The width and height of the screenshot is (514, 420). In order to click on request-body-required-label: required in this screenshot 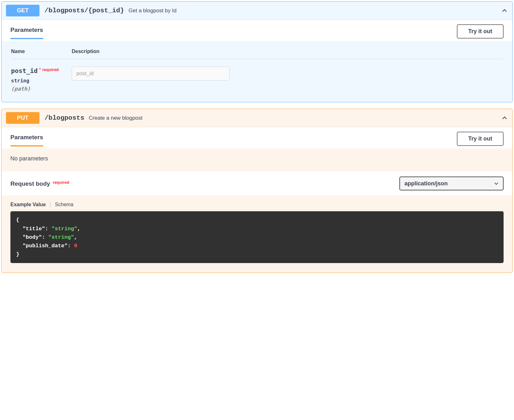, I will do `click(61, 183)`.